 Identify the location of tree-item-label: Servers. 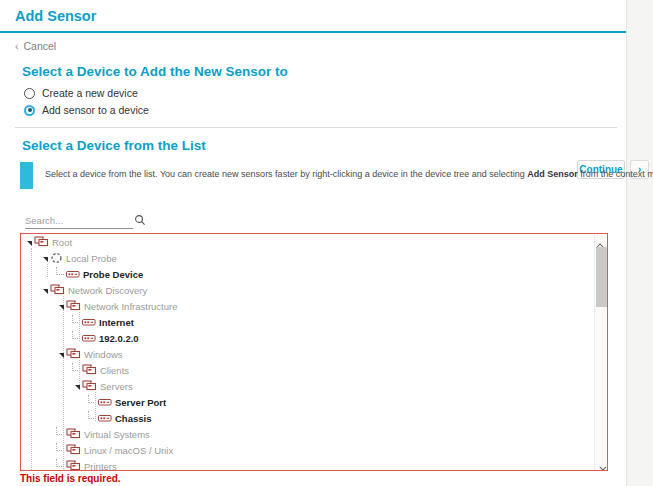
(116, 386).